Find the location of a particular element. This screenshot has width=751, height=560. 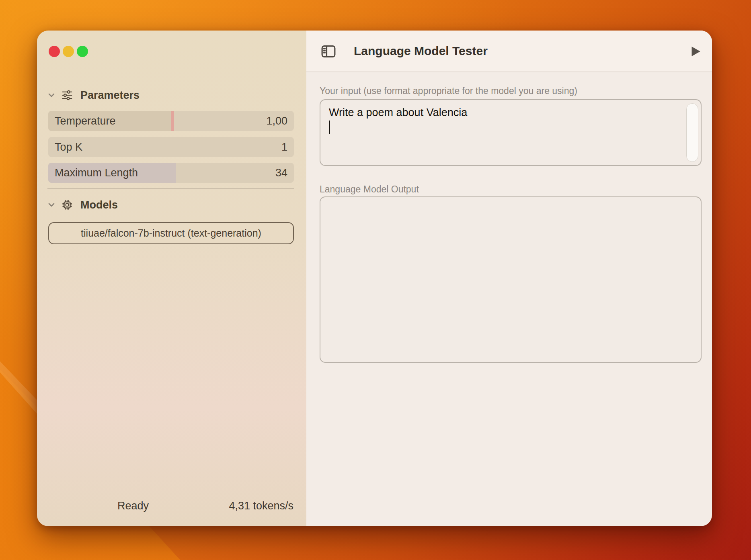

play-icon is located at coordinates (695, 51).